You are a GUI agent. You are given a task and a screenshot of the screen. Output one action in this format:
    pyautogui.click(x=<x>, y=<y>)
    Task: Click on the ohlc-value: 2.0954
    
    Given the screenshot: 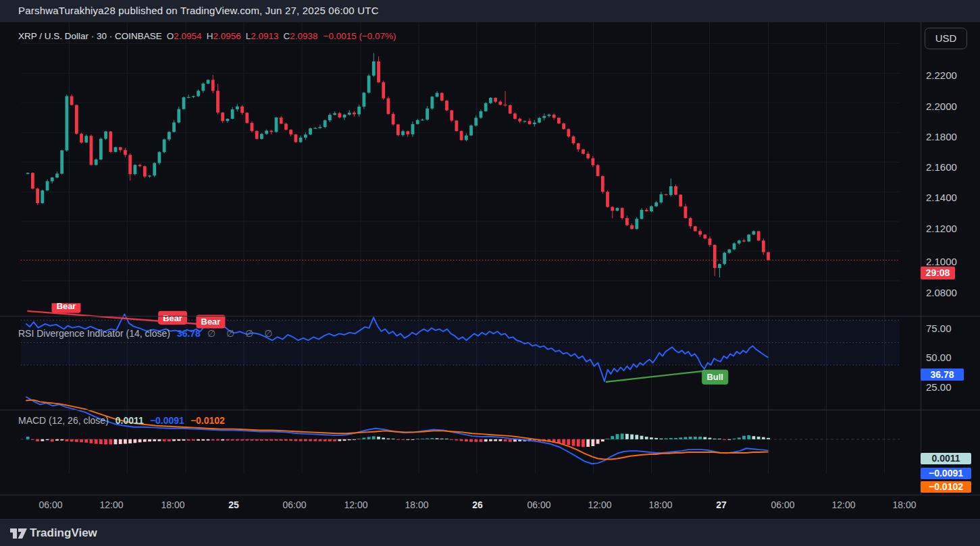 What is the action you would take?
    pyautogui.click(x=188, y=36)
    